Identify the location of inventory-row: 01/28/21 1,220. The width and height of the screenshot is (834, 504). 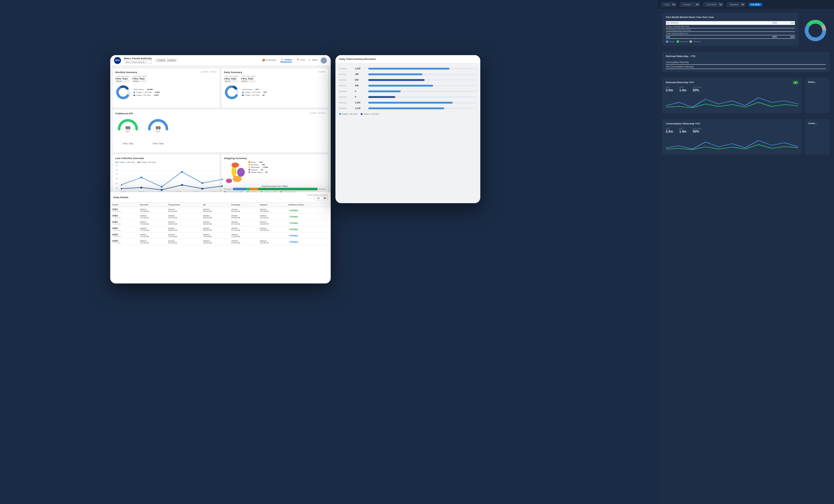
(408, 69).